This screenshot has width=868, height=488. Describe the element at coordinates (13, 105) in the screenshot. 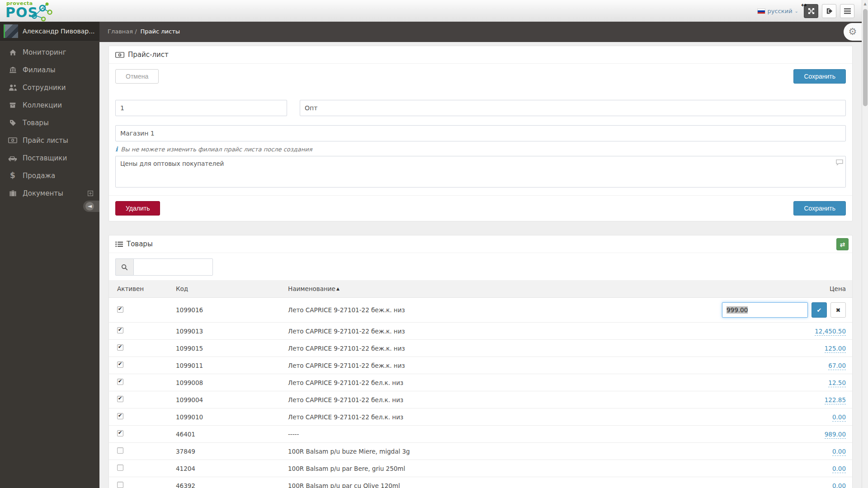

I see `collections-icon` at that location.